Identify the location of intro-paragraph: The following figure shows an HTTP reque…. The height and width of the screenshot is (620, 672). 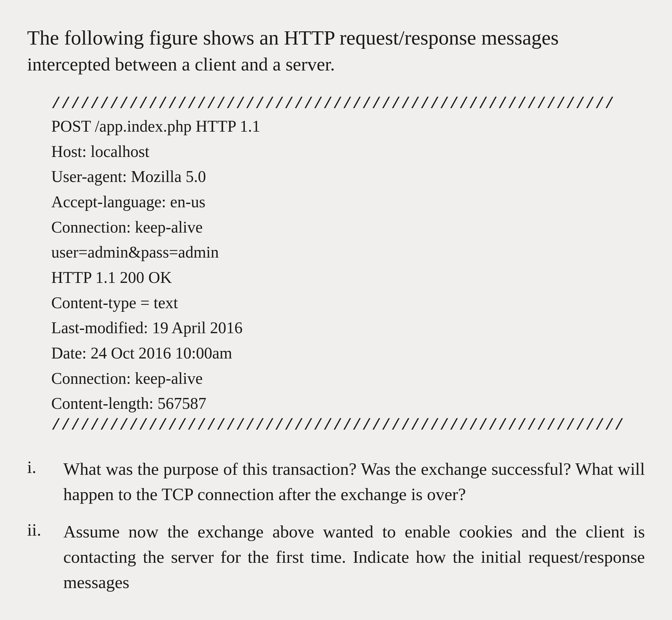
(336, 50).